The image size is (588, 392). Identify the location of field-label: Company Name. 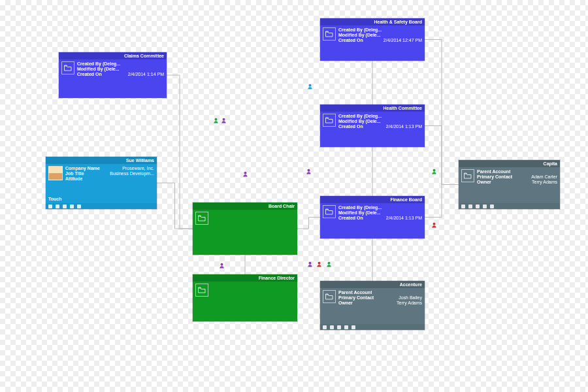
(82, 169).